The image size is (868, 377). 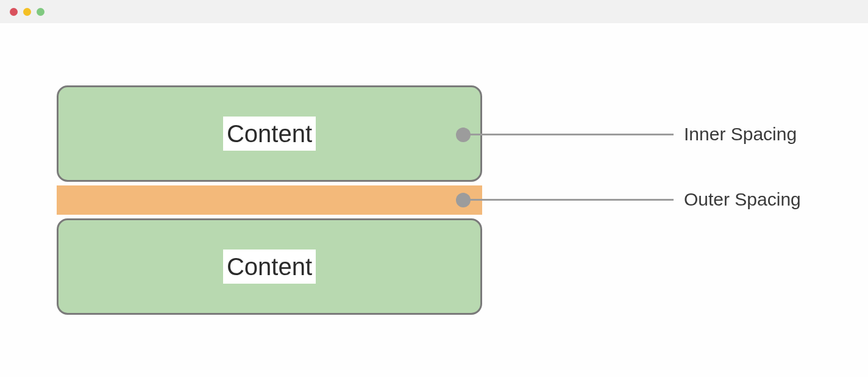 I want to click on callout-dot-inner-icon, so click(x=463, y=135).